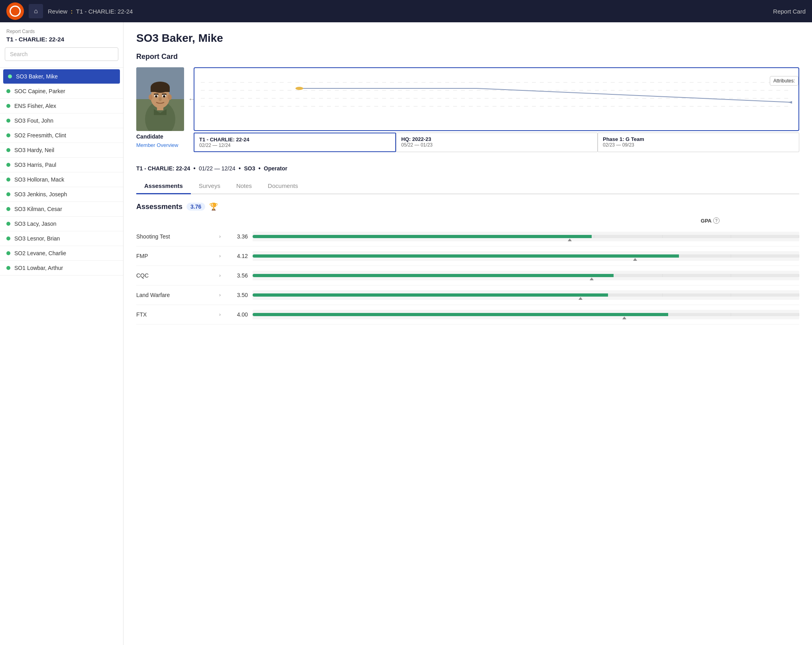  Describe the element at coordinates (784, 81) in the screenshot. I see `timeline-tooltip-text: Attributes:` at that location.